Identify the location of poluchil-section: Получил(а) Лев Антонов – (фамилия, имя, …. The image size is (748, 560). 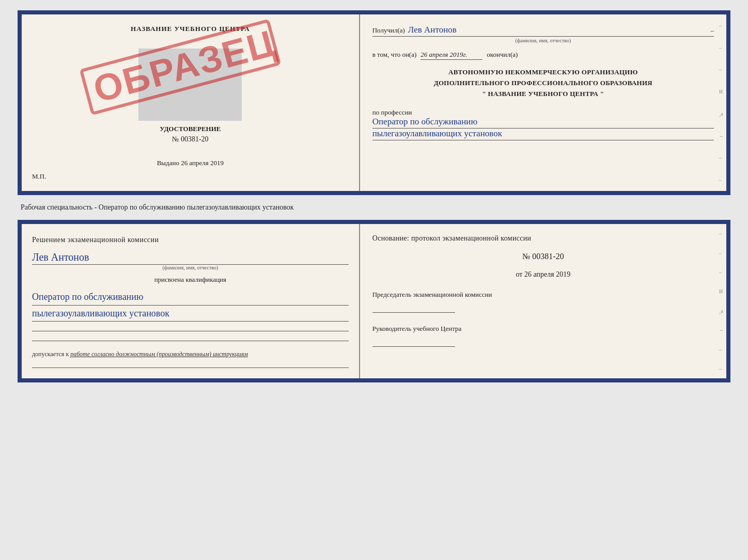
(543, 34).